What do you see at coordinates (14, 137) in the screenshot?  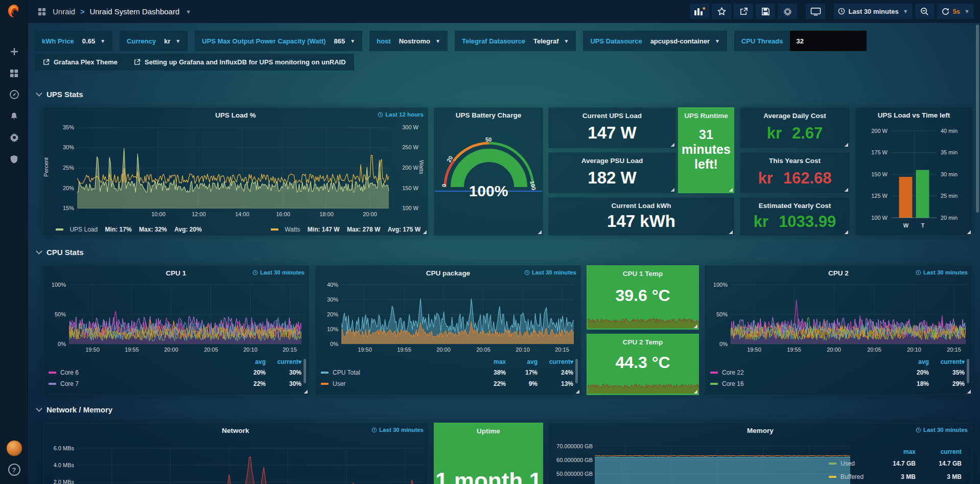 I see `configuration-gear-icon` at bounding box center [14, 137].